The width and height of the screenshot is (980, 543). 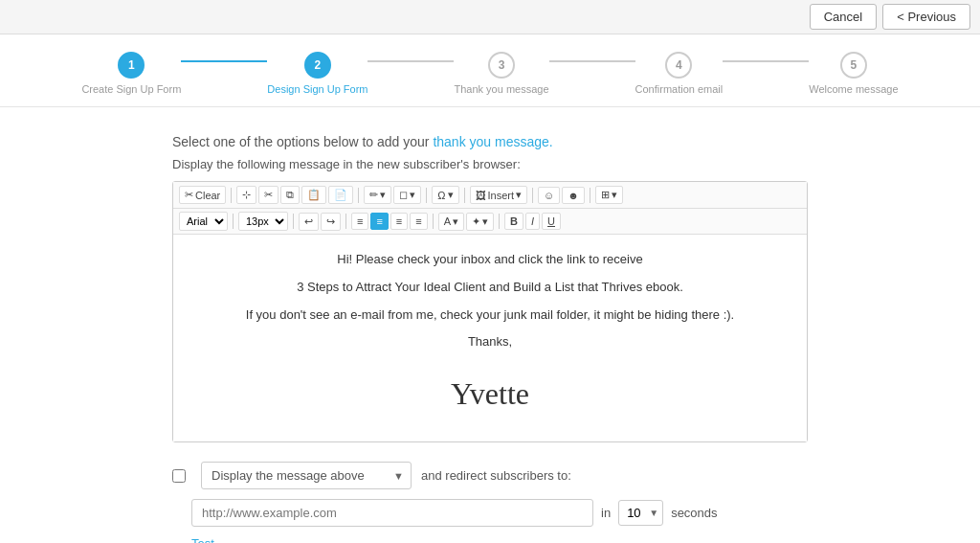 What do you see at coordinates (490, 287) in the screenshot?
I see `editor-line2: 3 Steps to Attract Your Ideal Client and…` at bounding box center [490, 287].